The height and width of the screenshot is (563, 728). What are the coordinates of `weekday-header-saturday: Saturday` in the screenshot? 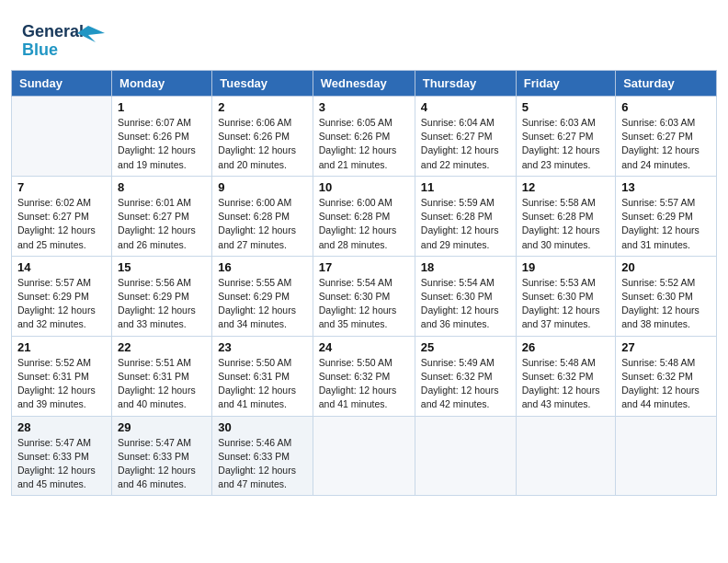 It's located at (666, 84).